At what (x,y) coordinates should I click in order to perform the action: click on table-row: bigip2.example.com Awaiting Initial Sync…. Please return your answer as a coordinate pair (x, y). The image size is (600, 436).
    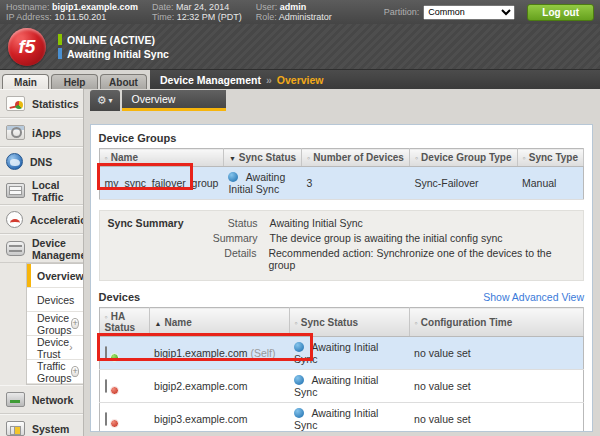
    Looking at the image, I should click on (341, 386).